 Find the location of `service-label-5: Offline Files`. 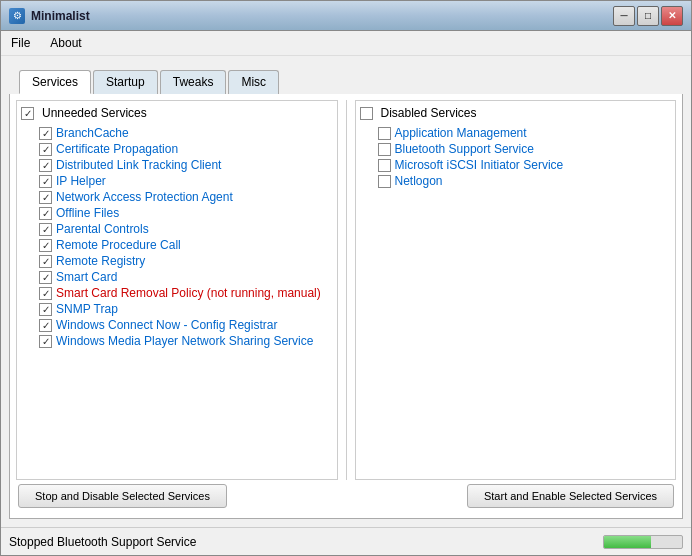

service-label-5: Offline Files is located at coordinates (88, 213).